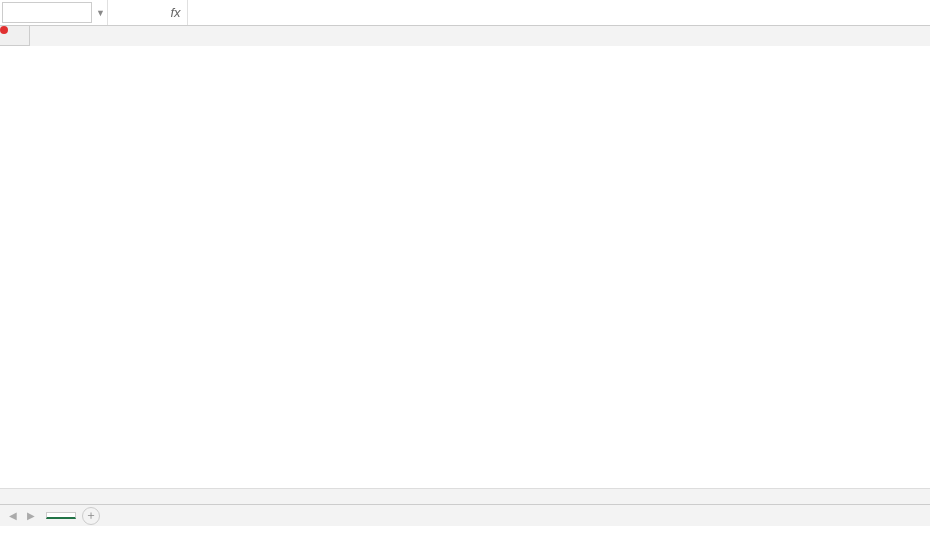  Describe the element at coordinates (122, 12) in the screenshot. I see `cancel-icon` at that location.